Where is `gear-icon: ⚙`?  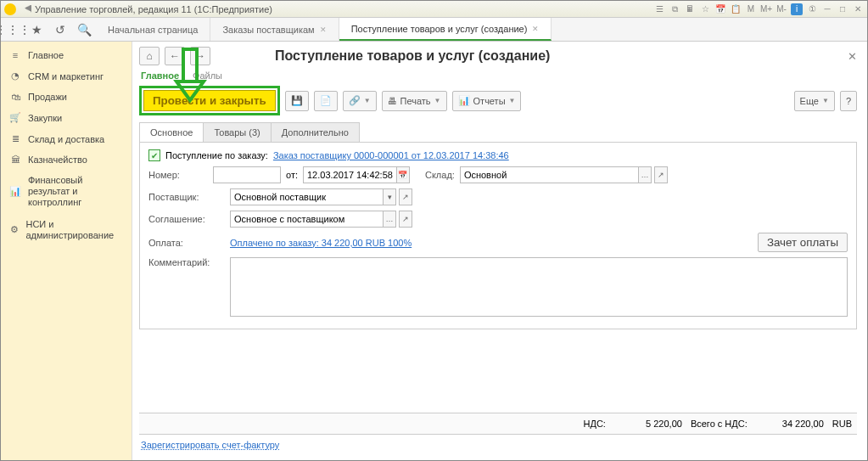
gear-icon: ⚙ is located at coordinates (14, 229).